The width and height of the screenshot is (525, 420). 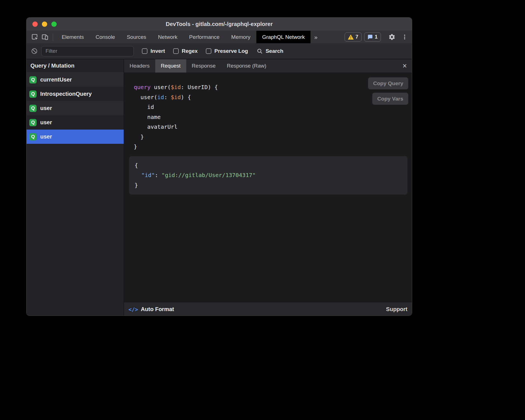 I want to click on issues-badge: 1, so click(x=373, y=37).